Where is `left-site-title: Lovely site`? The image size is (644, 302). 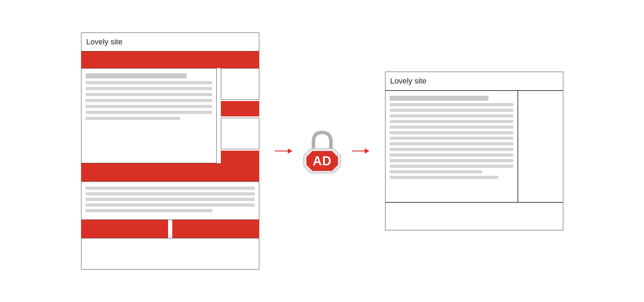 left-site-title: Lovely site is located at coordinates (104, 42).